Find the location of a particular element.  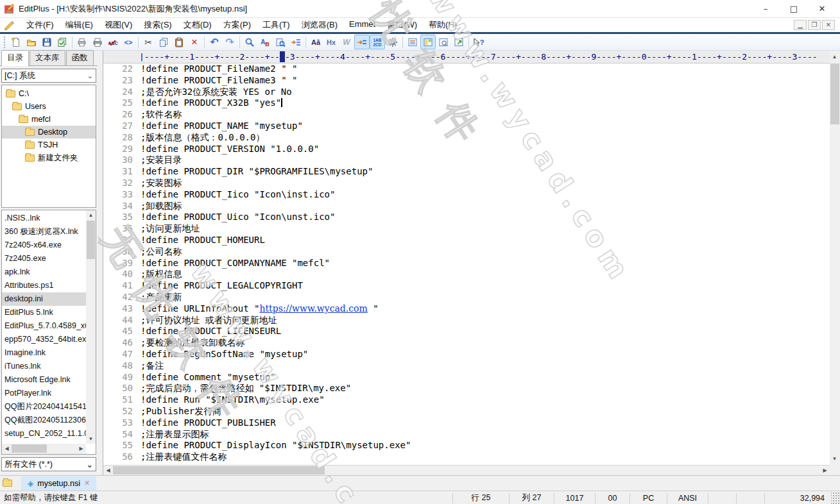

editor-horizontal-scrollbar: ◀ ▶ is located at coordinates (467, 470).